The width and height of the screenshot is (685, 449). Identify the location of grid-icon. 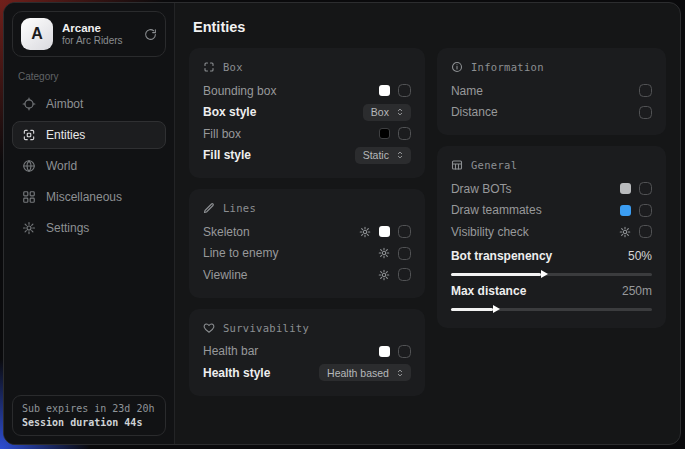
(29, 197).